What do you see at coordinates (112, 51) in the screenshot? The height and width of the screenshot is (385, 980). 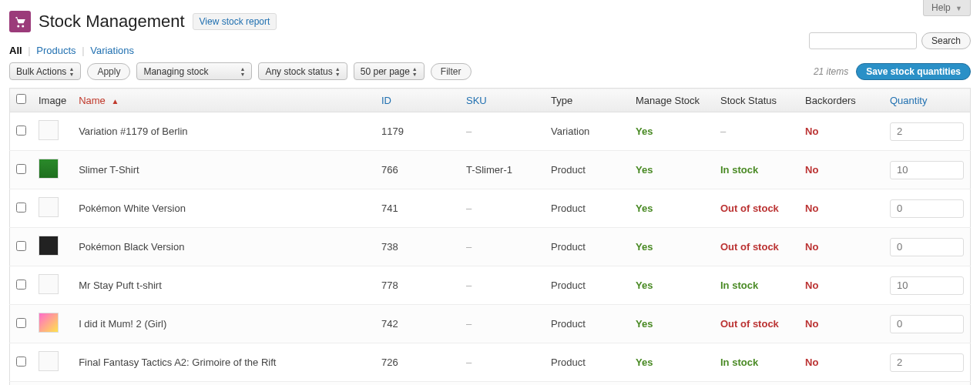 I see `filter-variations: Variations` at bounding box center [112, 51].